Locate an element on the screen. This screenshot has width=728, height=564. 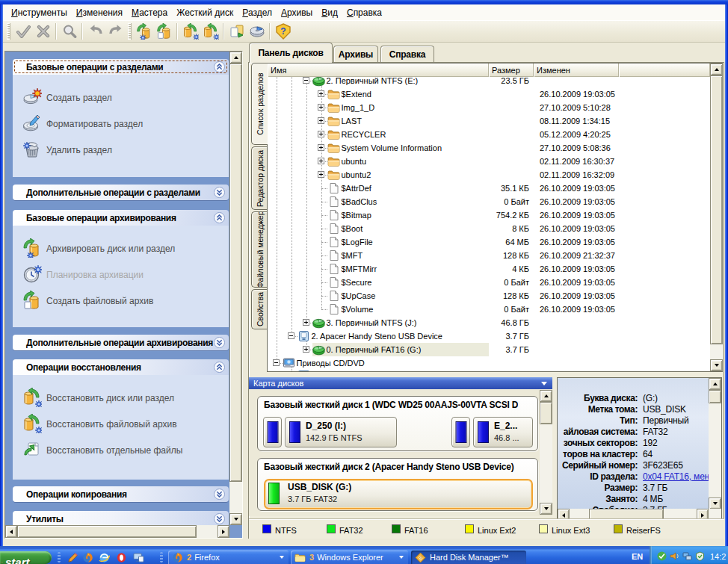
map-vscroll-up-button is located at coordinates (546, 396).